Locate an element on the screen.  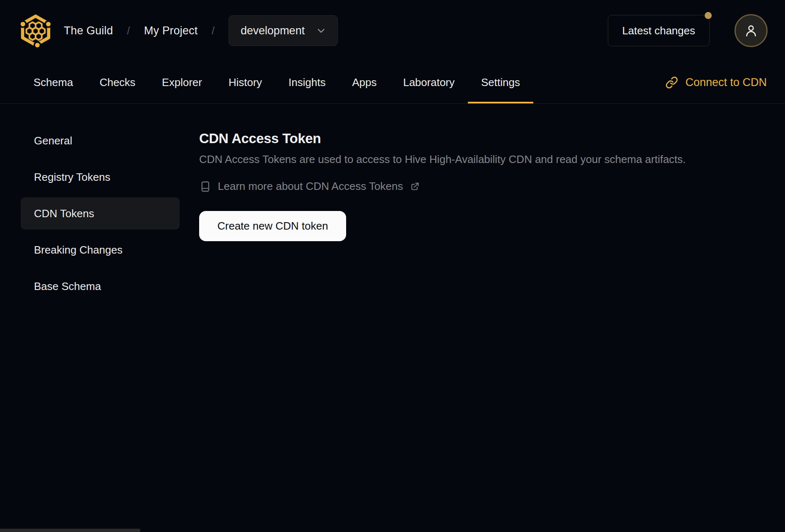
sidebar-item-cdn-tokens: CDN Tokens is located at coordinates (100, 213).